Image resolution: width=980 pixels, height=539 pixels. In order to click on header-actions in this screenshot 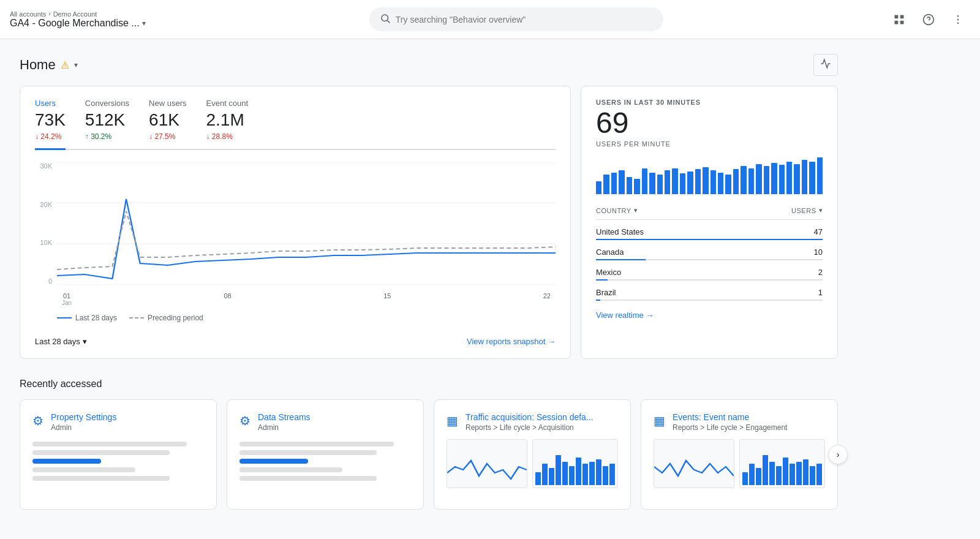, I will do `click(929, 20)`.